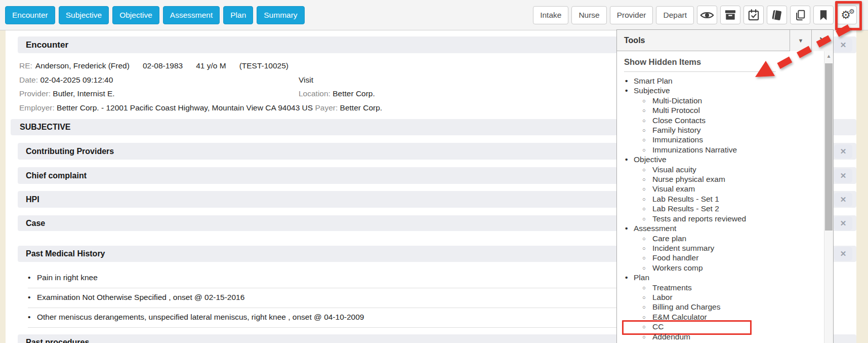  What do you see at coordinates (725, 140) in the screenshot?
I see `hidden-item-immunizations: Immunizations` at bounding box center [725, 140].